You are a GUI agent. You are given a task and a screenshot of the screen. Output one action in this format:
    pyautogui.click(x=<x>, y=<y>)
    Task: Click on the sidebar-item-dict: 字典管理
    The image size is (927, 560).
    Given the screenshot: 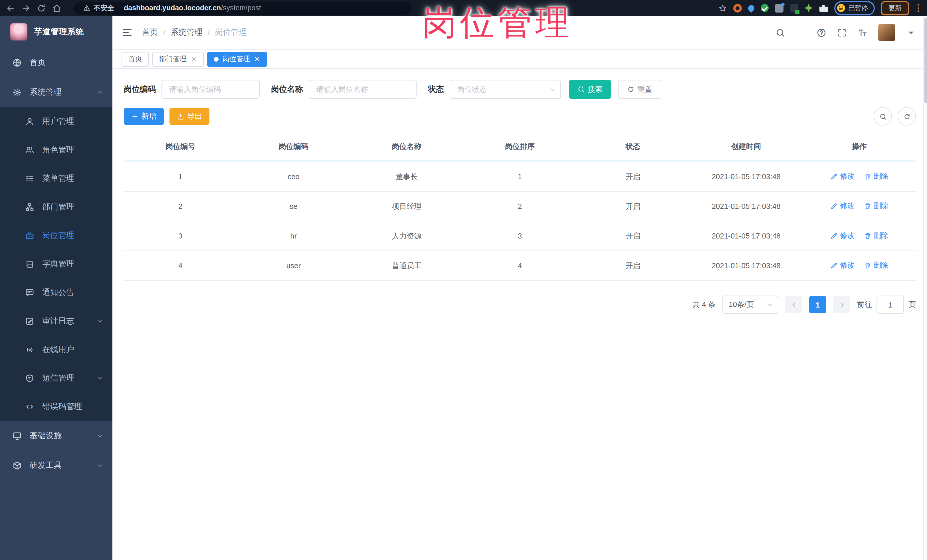 What is the action you would take?
    pyautogui.click(x=56, y=264)
    